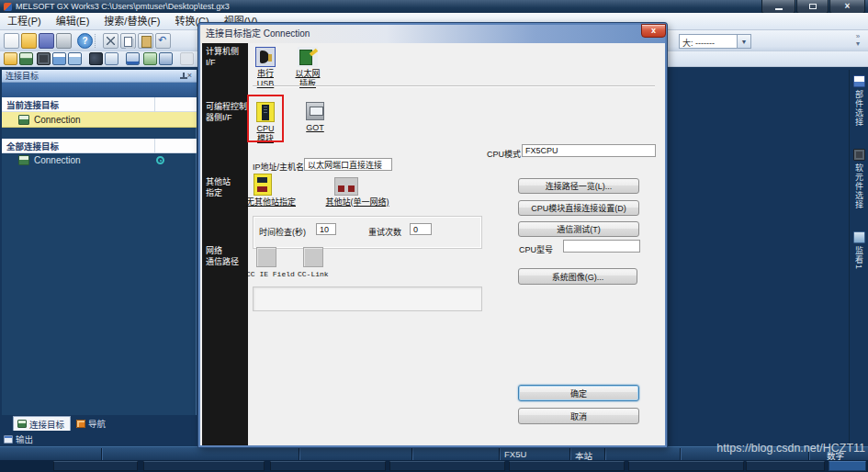  Describe the element at coordinates (579, 230) in the screenshot. I see `communication-test-button: 通信测试(T)` at that location.